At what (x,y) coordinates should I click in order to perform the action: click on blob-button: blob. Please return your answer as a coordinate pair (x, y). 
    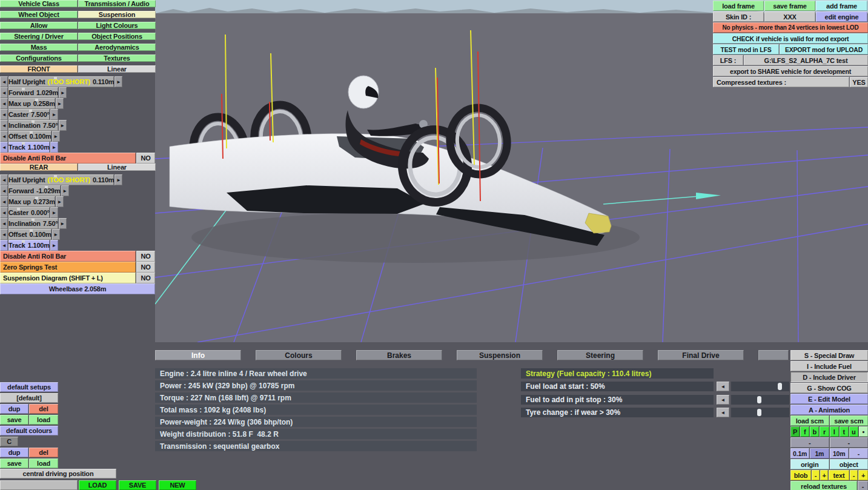
    Looking at the image, I should click on (801, 475).